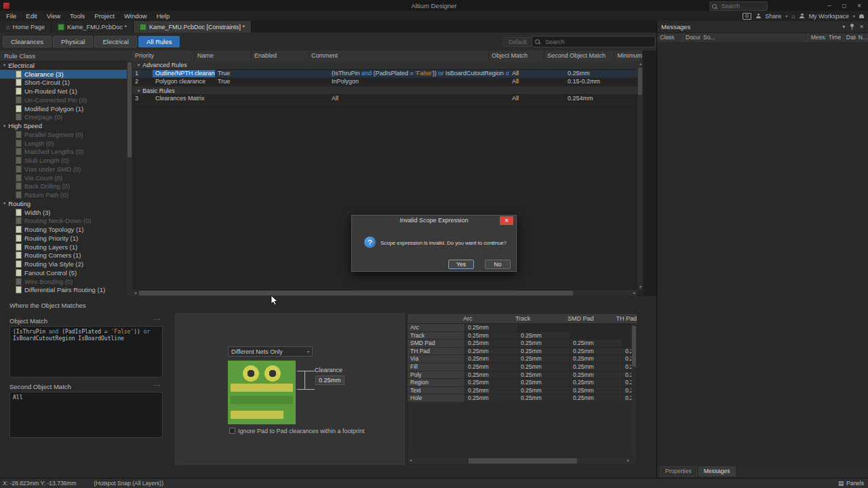 Image resolution: width=868 pixels, height=488 pixels. I want to click on my-workspace-button: My Workspace, so click(829, 16).